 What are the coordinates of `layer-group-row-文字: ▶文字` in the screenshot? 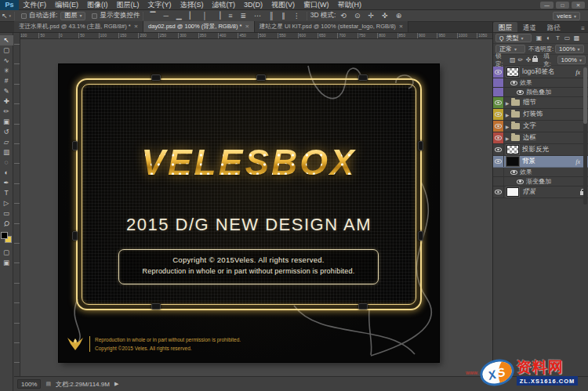 It's located at (541, 127).